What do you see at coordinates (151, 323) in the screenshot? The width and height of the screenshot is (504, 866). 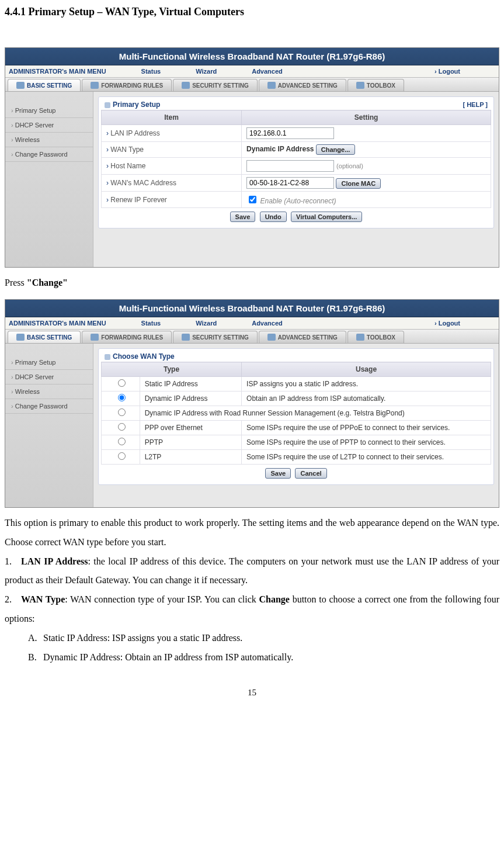 I see `menu-status-2: Status` at bounding box center [151, 323].